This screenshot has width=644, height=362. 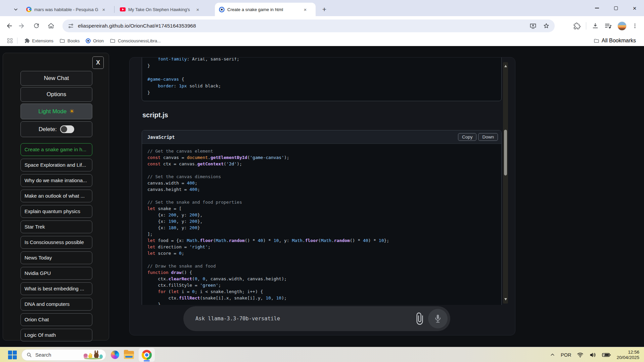 What do you see at coordinates (595, 26) in the screenshot?
I see `downloads-icon` at bounding box center [595, 26].